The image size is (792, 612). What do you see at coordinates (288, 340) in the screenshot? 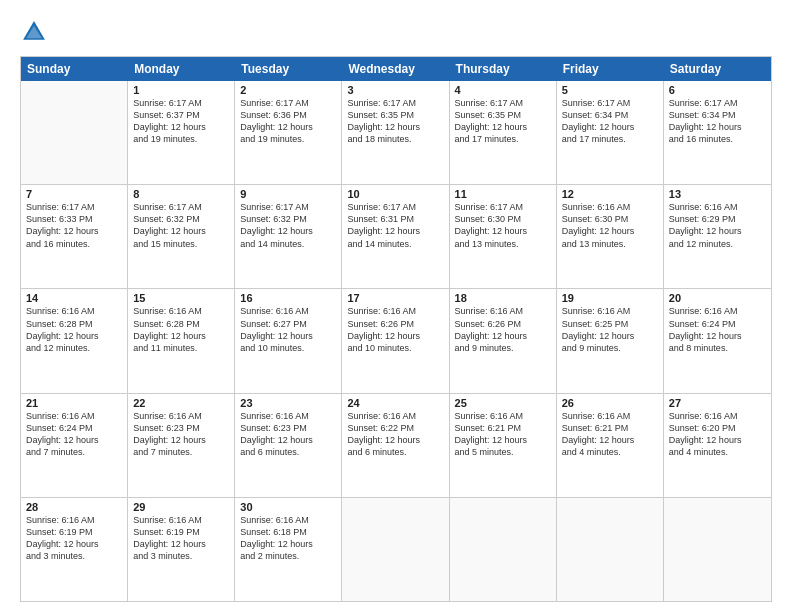
I see `calendar-cell: 16Sunrise: 6:16 AM Sunset: 6:27 PM Dayli…` at bounding box center [288, 340].